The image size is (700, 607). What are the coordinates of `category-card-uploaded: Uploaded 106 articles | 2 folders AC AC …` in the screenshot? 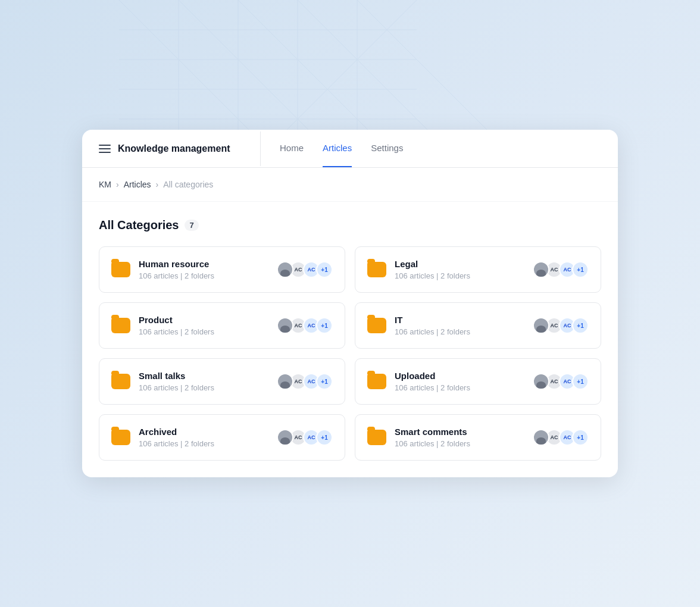 It's located at (478, 381).